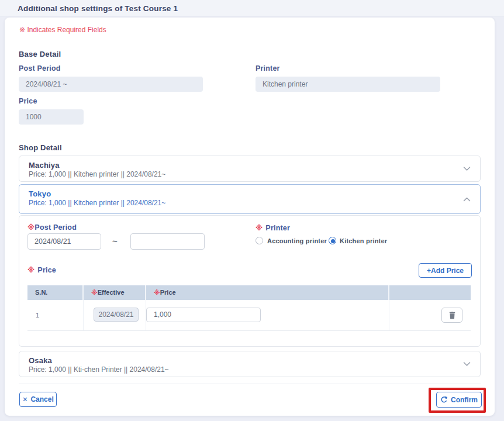  I want to click on accordion-tokyo: Tokyo Price: 1,000 || Kitchen printer ||…, so click(250, 199).